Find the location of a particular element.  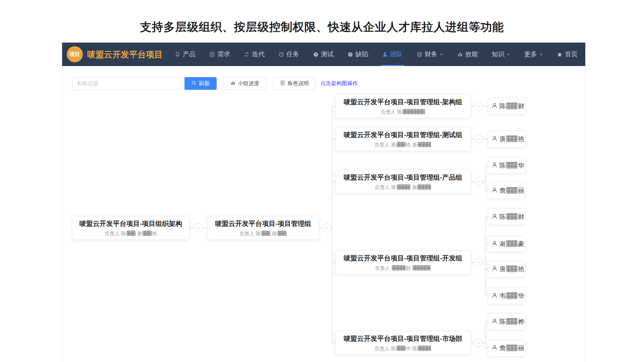

nav-item-label: 财务 is located at coordinates (431, 54).